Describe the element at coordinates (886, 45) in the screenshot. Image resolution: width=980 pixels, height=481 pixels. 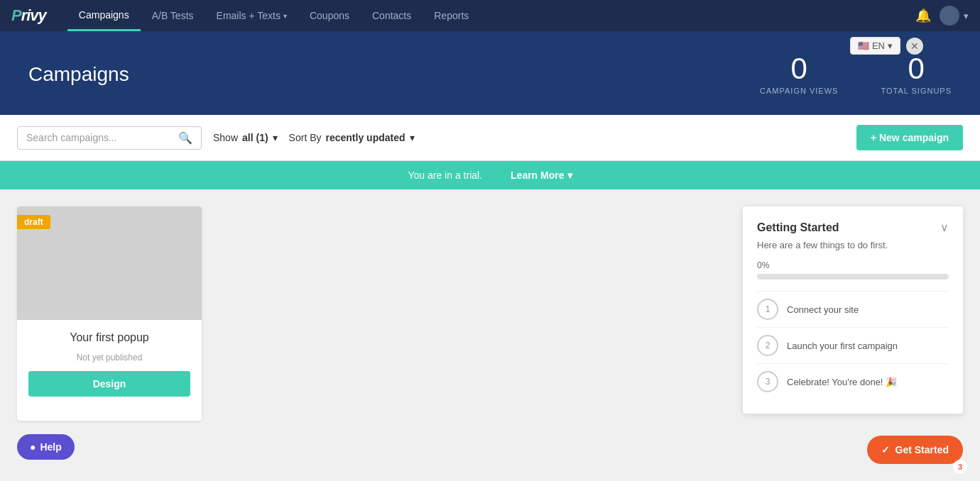
I see `lang-row: 🇺🇸 EN ▾ ✕` at that location.